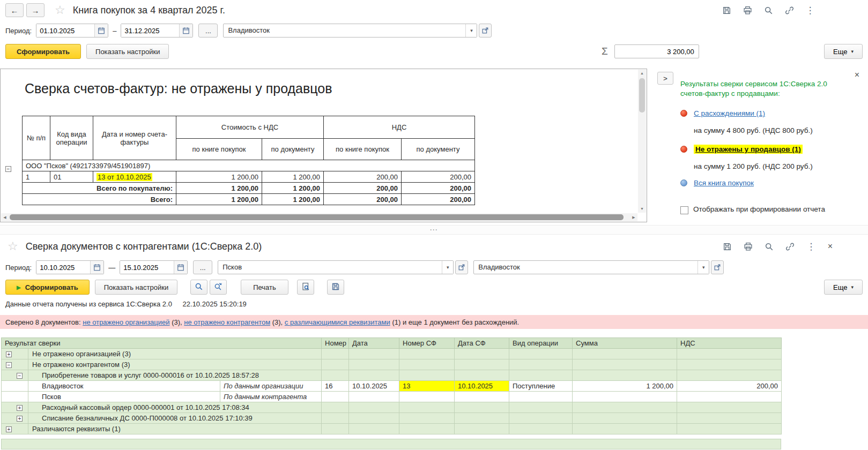  What do you see at coordinates (219, 177) in the screenshot?
I see `cell-cost-book: 1 200,00` at bounding box center [219, 177].